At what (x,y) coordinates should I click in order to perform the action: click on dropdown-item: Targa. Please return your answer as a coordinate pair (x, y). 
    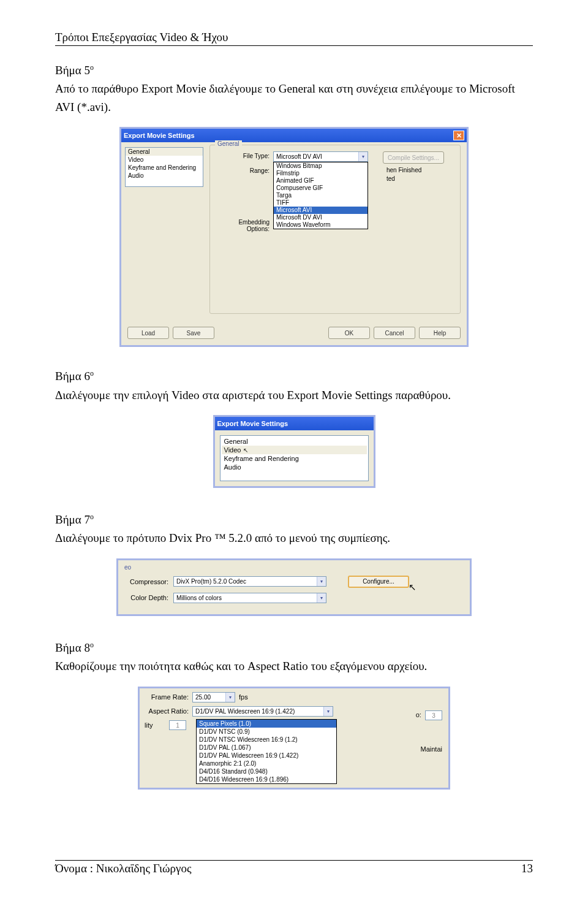
    Looking at the image, I should click on (321, 196).